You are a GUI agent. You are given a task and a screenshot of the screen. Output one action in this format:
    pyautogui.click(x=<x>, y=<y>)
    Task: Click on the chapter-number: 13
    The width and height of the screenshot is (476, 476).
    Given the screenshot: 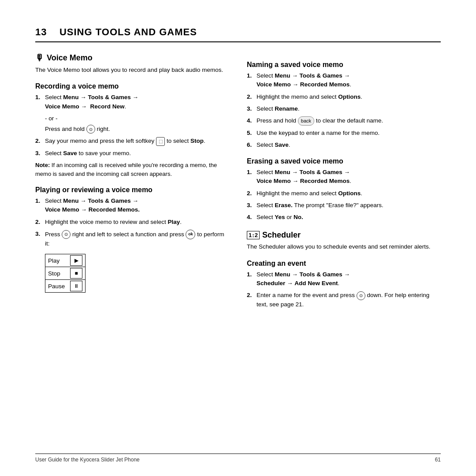 What is the action you would take?
    pyautogui.click(x=41, y=32)
    